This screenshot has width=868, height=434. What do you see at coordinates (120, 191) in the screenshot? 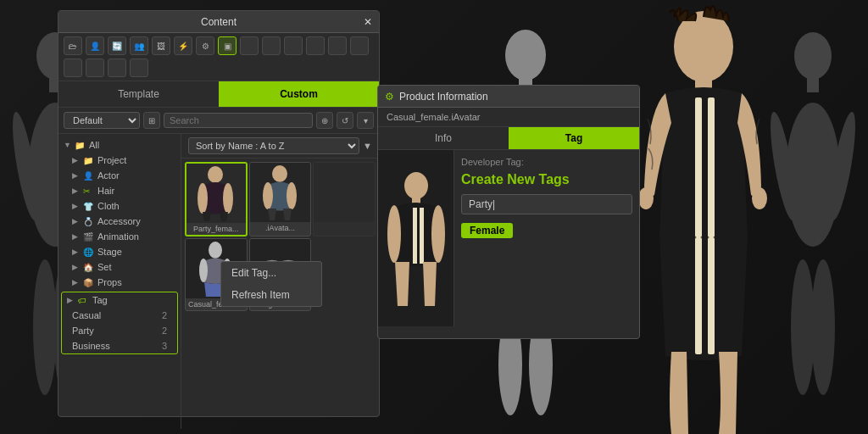
I see `tree-item-hair: ▶ ✂ Hair` at bounding box center [120, 191].